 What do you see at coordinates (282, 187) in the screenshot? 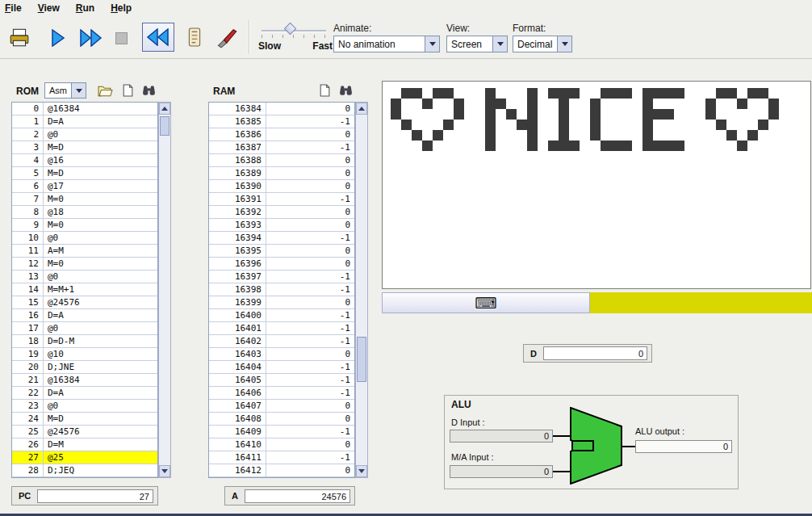
I see `ram-row: 163900` at bounding box center [282, 187].